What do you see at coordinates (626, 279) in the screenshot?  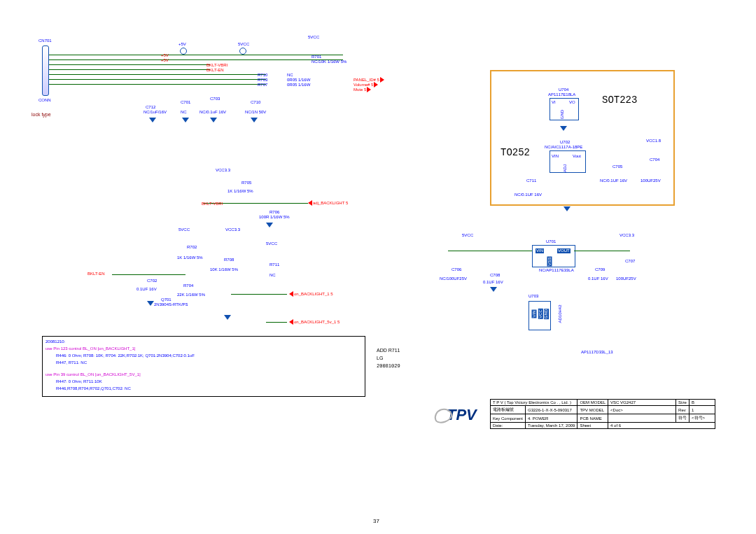 I see `val-c707: 100UF25V` at bounding box center [626, 279].